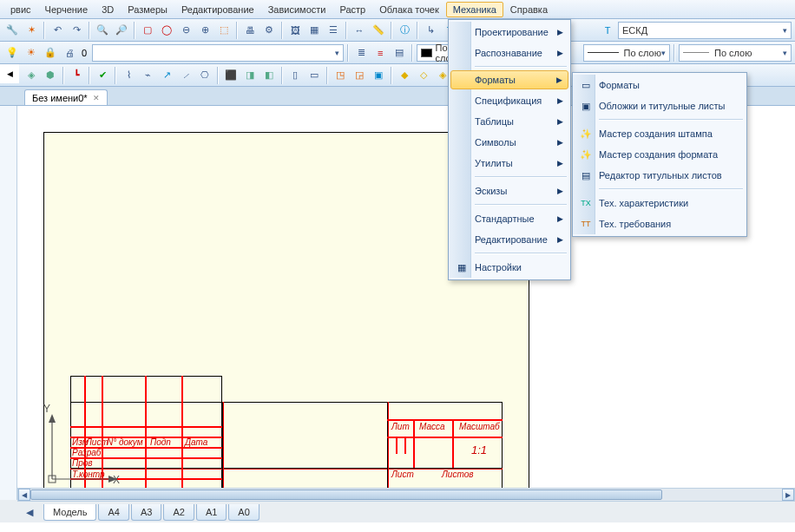 The width and height of the screenshot is (795, 532). What do you see at coordinates (69, 53) in the screenshot?
I see `print2-icon: 🖨` at bounding box center [69, 53].